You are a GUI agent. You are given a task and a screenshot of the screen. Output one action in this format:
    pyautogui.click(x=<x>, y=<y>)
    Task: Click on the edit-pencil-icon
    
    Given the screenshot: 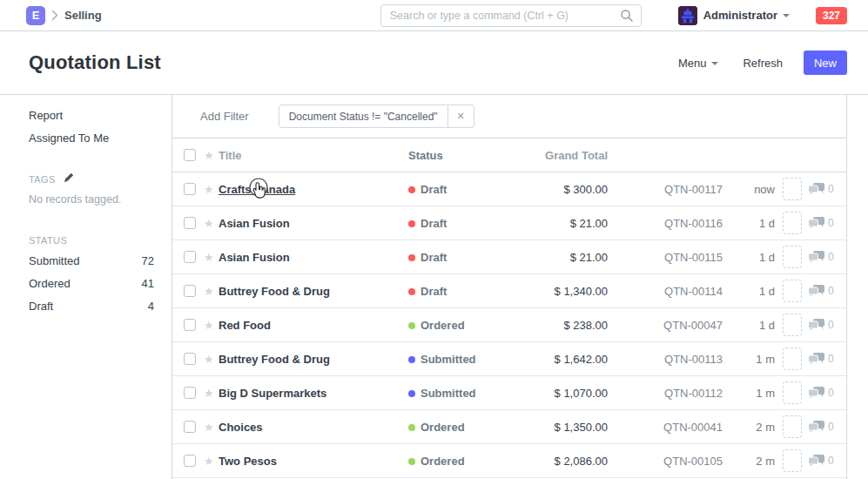 What is the action you would take?
    pyautogui.click(x=69, y=179)
    